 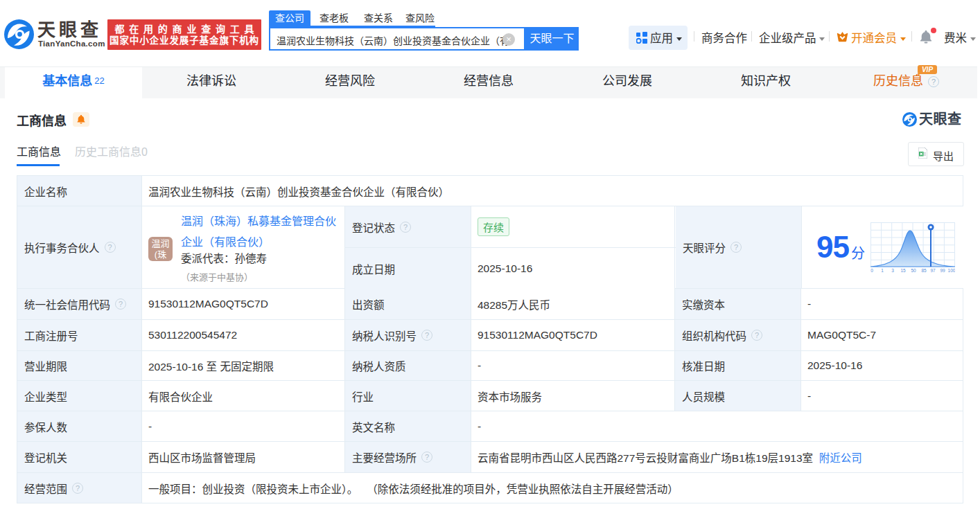 What do you see at coordinates (943, 270) in the screenshot?
I see `svg-text: 99` at bounding box center [943, 270].